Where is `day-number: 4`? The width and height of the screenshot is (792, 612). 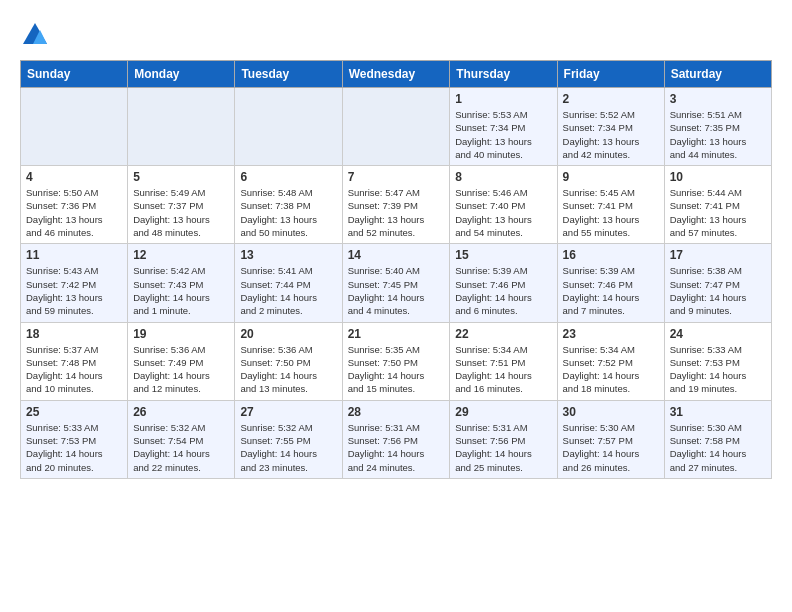 day-number: 4 is located at coordinates (74, 177).